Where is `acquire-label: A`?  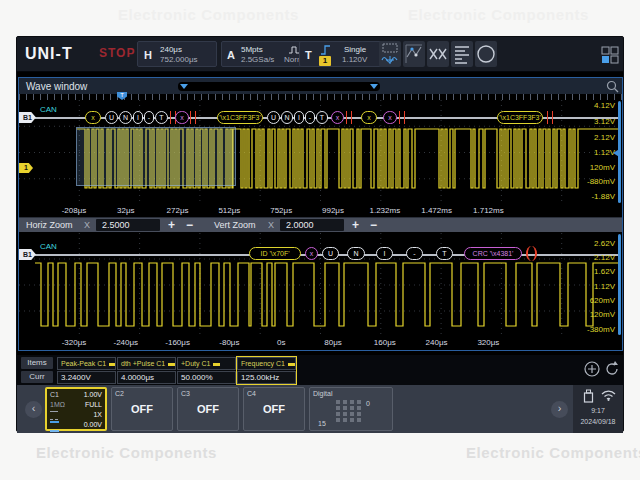 acquire-label: A is located at coordinates (231, 55).